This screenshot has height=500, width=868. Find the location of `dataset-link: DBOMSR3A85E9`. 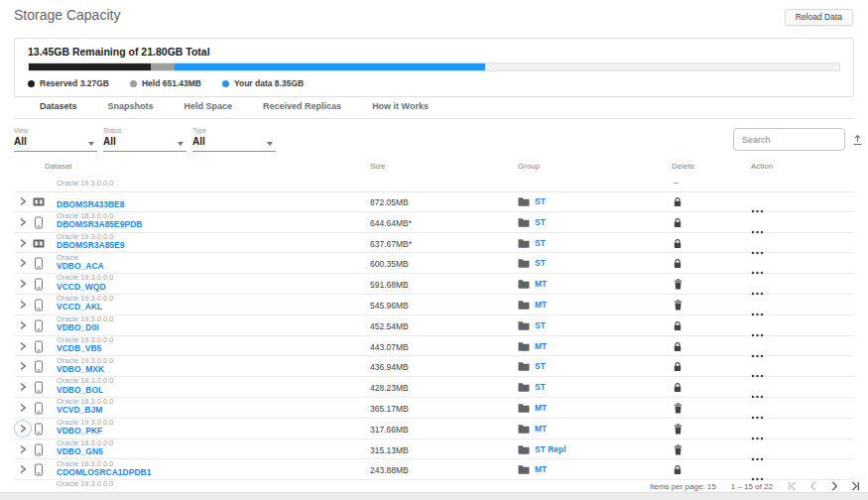

dataset-link: DBOMSR3A85E9 is located at coordinates (91, 245).